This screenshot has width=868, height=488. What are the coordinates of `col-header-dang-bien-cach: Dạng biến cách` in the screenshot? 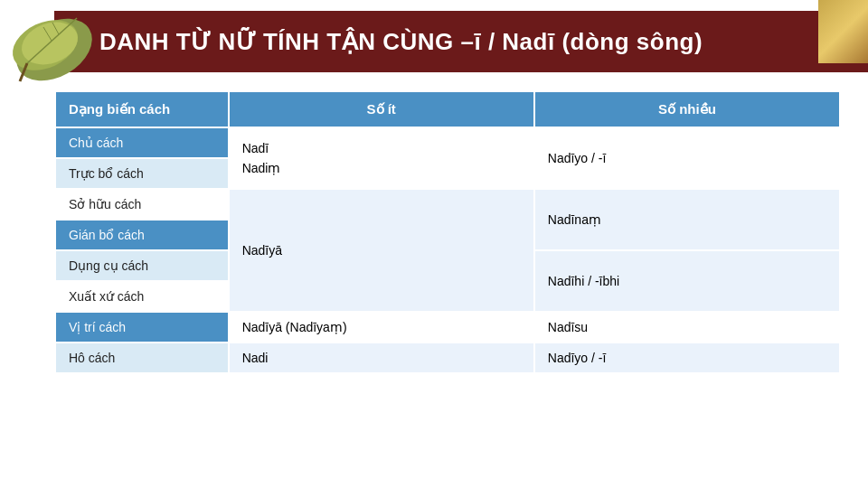 It's located at (142, 109).